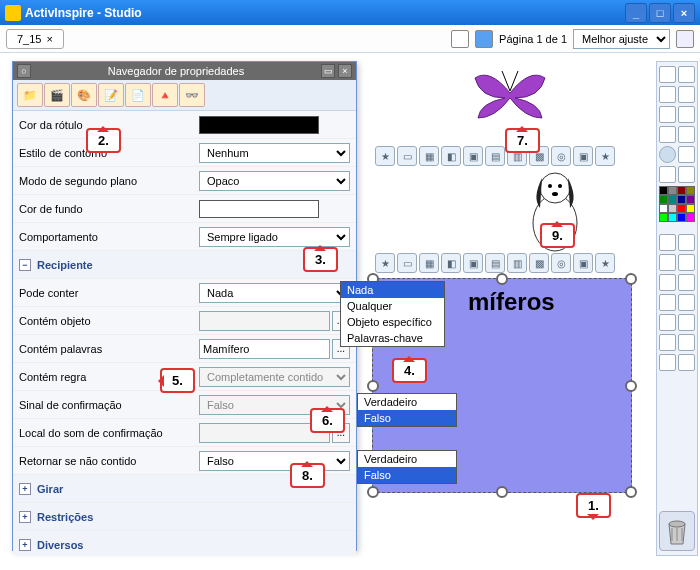 This screenshot has height=570, width=700. What do you see at coordinates (636, 13) in the screenshot?
I see `minimize-button: _` at bounding box center [636, 13].